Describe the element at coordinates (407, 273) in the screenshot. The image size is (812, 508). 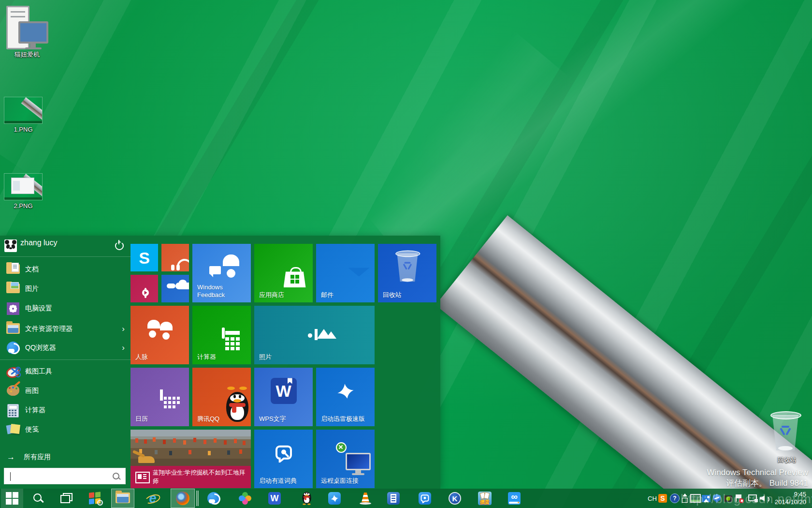
I see `tile-recycle-bin: 回收站` at that location.